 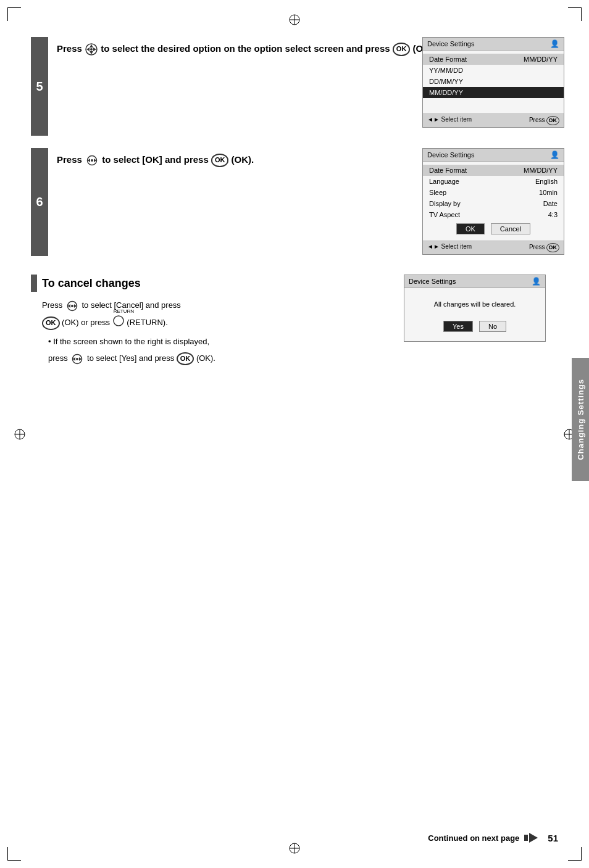 What do you see at coordinates (123, 312) in the screenshot?
I see `return-label-text: RETURN` at bounding box center [123, 312].